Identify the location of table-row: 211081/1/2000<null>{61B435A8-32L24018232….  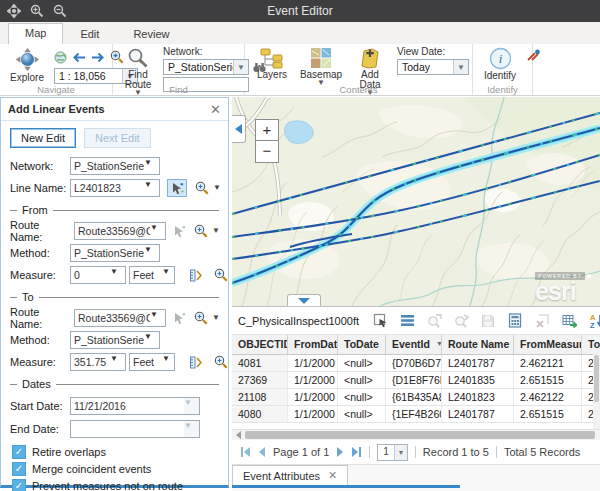
(416, 398).